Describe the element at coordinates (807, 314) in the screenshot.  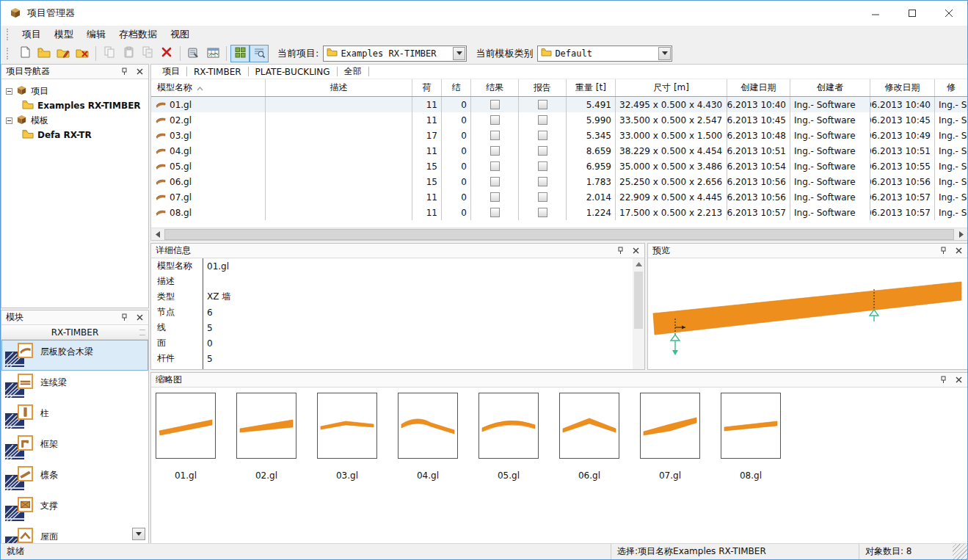
I see `preview-canvas` at that location.